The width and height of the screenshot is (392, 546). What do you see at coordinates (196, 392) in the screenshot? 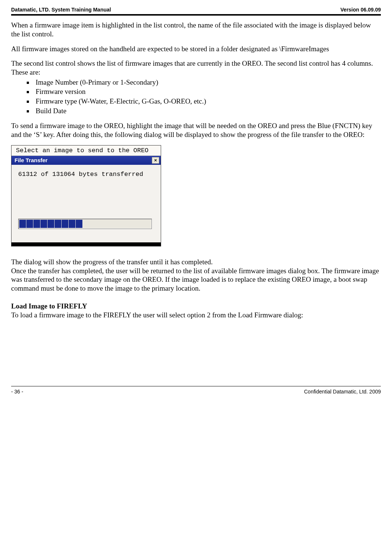
I see `page-footer: - 36 - Confidential Datamatic, Ltd. 2009` at bounding box center [196, 392].